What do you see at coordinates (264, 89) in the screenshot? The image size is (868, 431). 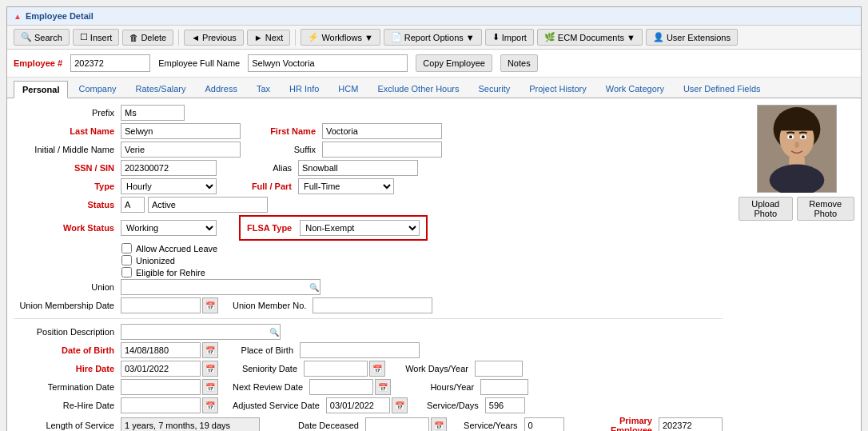 I see `tab-tax: Tax` at bounding box center [264, 89].